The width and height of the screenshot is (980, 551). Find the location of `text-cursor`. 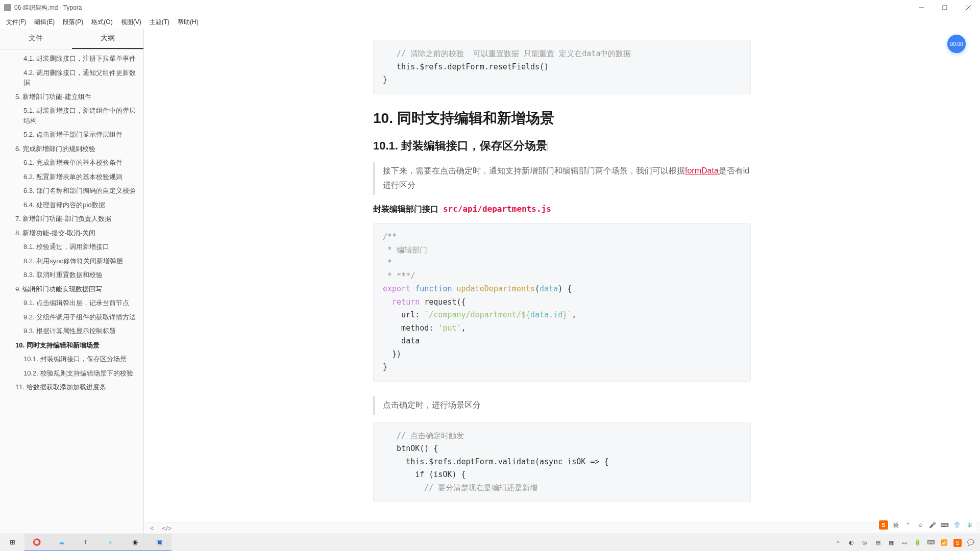

text-cursor is located at coordinates (548, 146).